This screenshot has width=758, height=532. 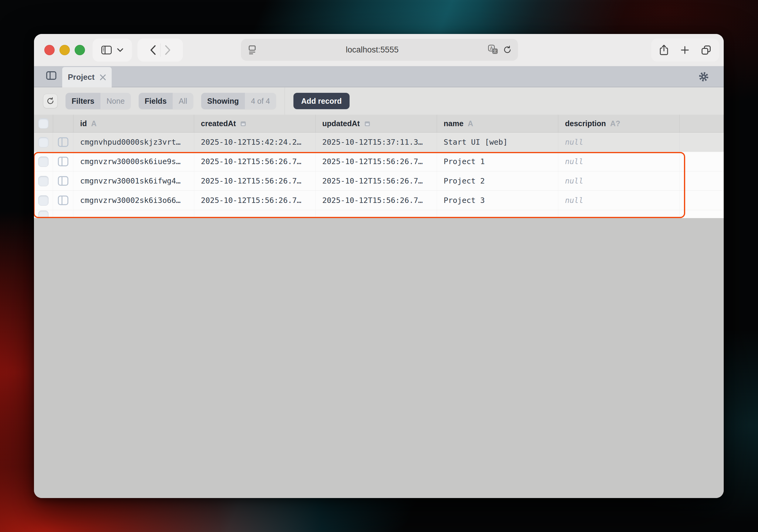 I want to click on url-text: localhost:5555, so click(x=372, y=50).